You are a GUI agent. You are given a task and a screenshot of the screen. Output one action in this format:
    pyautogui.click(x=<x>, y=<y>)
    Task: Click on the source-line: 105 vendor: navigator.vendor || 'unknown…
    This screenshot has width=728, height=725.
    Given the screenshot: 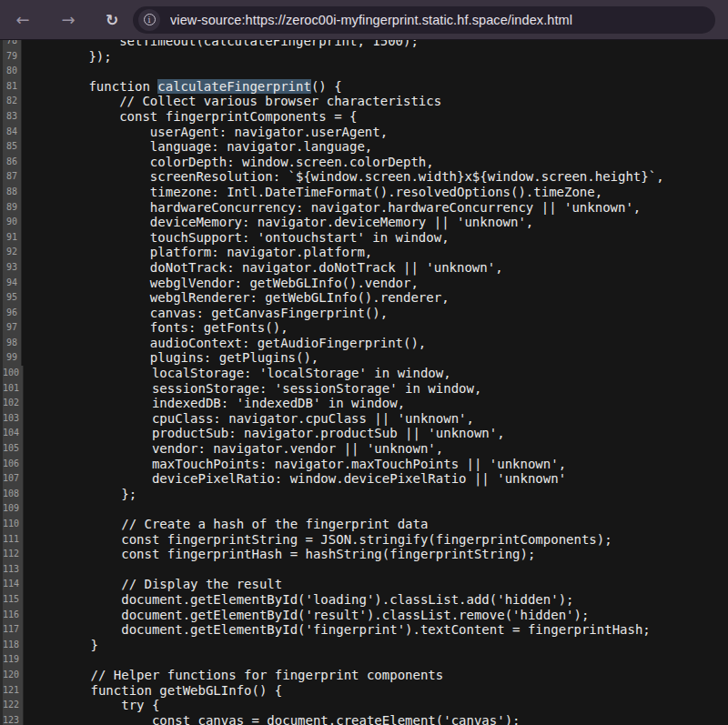 What is the action you would take?
    pyautogui.click(x=364, y=449)
    